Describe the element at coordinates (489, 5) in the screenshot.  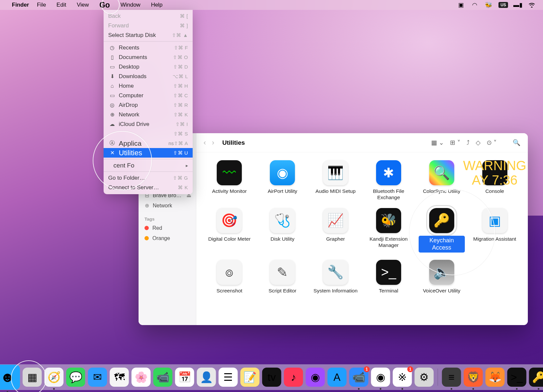
I see `kandji-icon: 🐝` at that location.